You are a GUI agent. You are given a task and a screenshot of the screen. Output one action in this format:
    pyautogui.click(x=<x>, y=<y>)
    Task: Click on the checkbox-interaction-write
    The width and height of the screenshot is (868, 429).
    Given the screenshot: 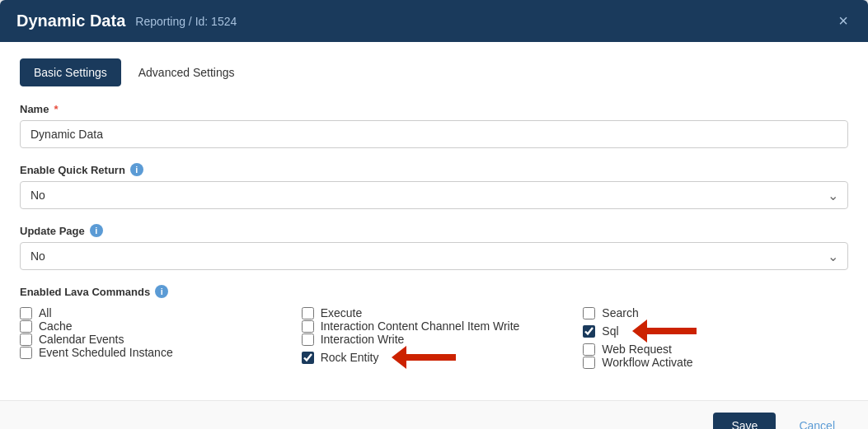 What is the action you would take?
    pyautogui.click(x=308, y=339)
    